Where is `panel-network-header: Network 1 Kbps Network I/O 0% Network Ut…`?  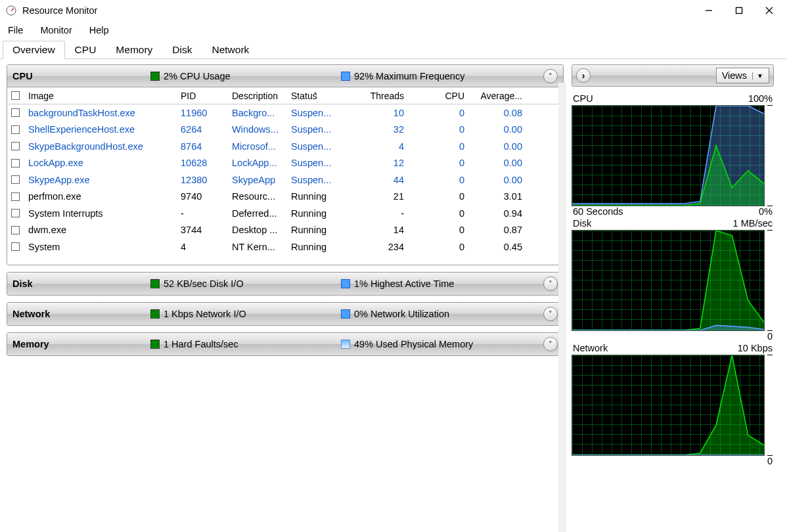 panel-network-header: Network 1 Kbps Network I/O 0% Network Ut… is located at coordinates (285, 314).